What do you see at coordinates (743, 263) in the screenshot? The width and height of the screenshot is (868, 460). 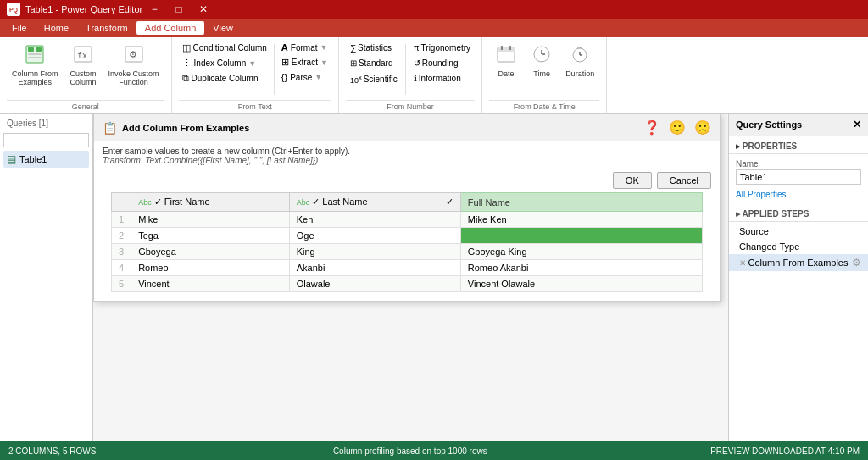 I see `delete-step-icon: ✕` at bounding box center [743, 263].